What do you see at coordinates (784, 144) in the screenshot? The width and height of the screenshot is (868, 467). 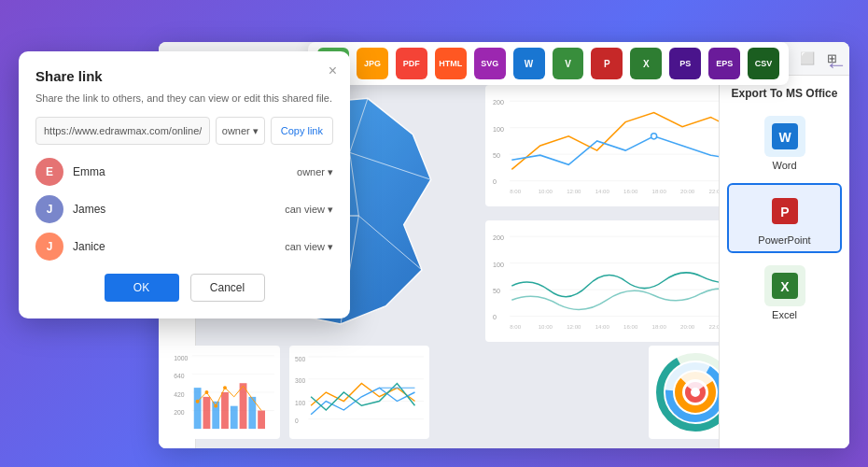 I see `export-word-item: W Word` at bounding box center [784, 144].